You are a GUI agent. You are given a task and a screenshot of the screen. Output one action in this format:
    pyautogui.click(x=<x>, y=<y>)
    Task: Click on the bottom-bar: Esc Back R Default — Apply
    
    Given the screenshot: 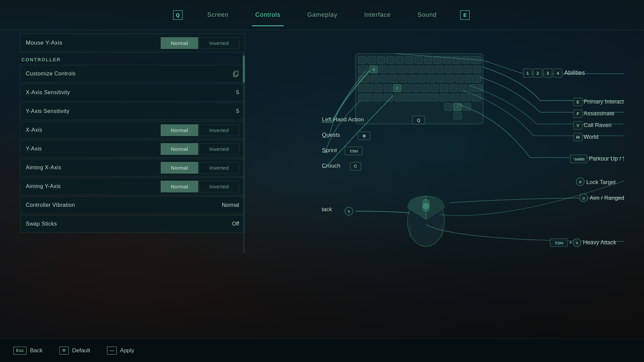 What is the action you would take?
    pyautogui.click(x=322, y=350)
    